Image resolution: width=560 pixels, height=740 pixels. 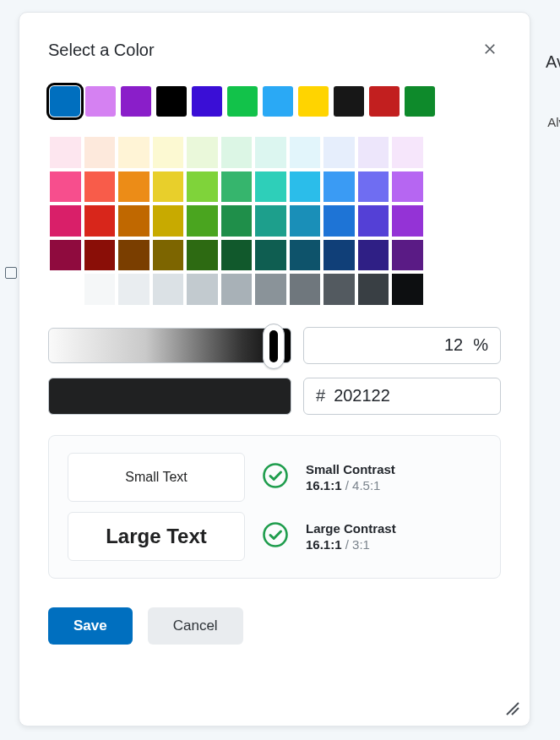 What do you see at coordinates (321, 395) in the screenshot?
I see `hex-prefix: #` at bounding box center [321, 395].